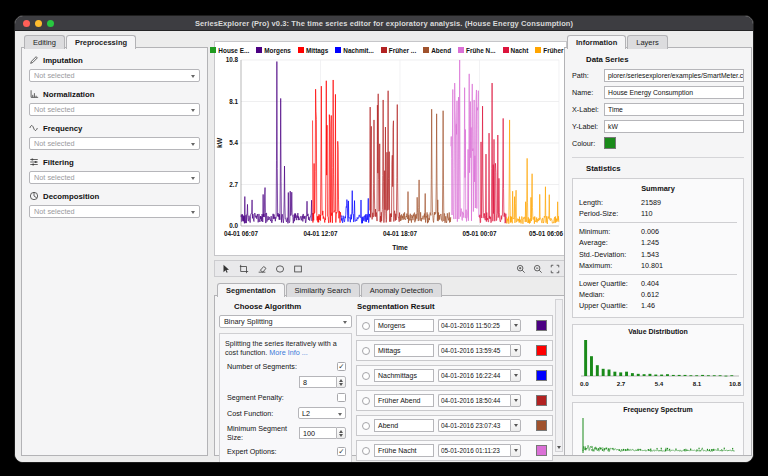 This screenshot has height=476, width=768. I want to click on tab-anomaly-detection: Anomaly Detection, so click(402, 290).